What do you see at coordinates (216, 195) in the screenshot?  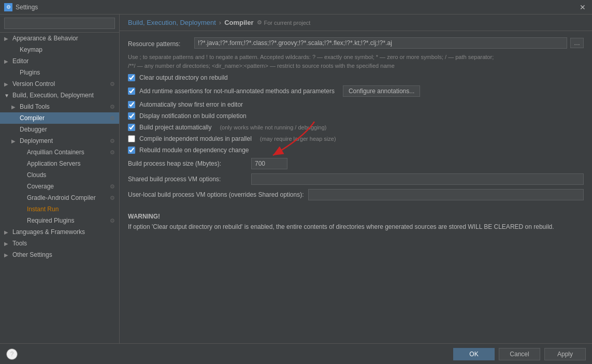 I see `user-local-vm-label: User-local build process VM options (ove…` at bounding box center [216, 195].